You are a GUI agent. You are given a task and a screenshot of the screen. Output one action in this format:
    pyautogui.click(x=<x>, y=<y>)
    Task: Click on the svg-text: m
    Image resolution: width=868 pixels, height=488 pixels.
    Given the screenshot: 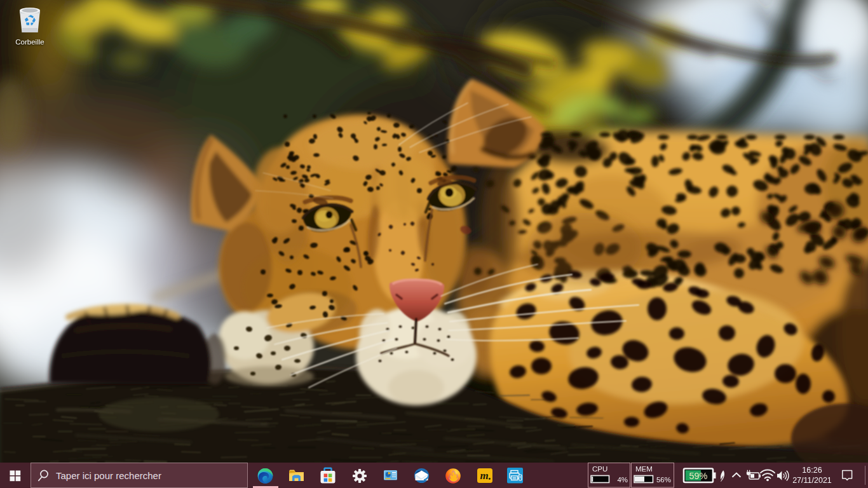 What is the action you would take?
    pyautogui.click(x=484, y=475)
    